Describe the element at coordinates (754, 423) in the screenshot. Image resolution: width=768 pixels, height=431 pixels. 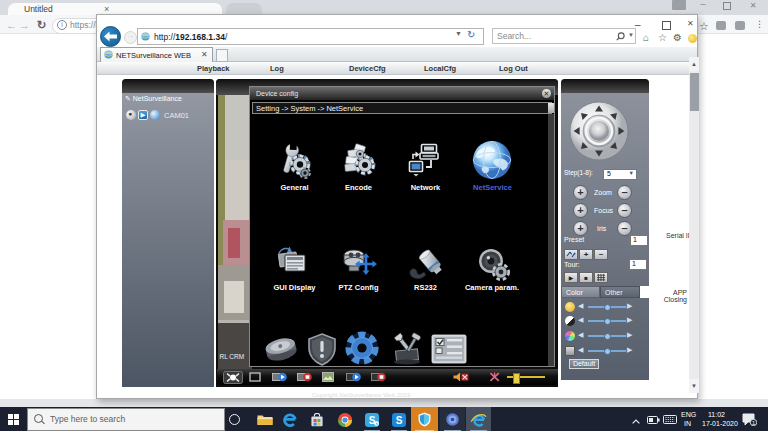
I see `svg-text: 1` at that location.